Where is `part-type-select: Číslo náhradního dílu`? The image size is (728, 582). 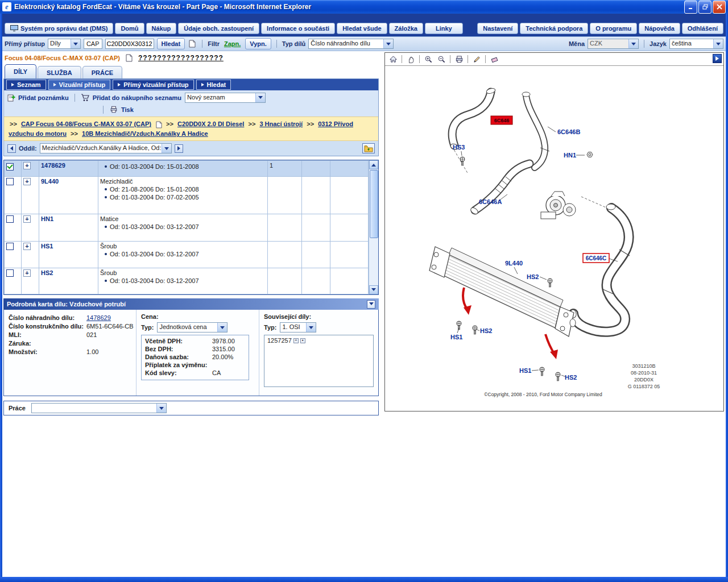
part-type-select: Číslo náhradního dílu is located at coordinates (351, 44).